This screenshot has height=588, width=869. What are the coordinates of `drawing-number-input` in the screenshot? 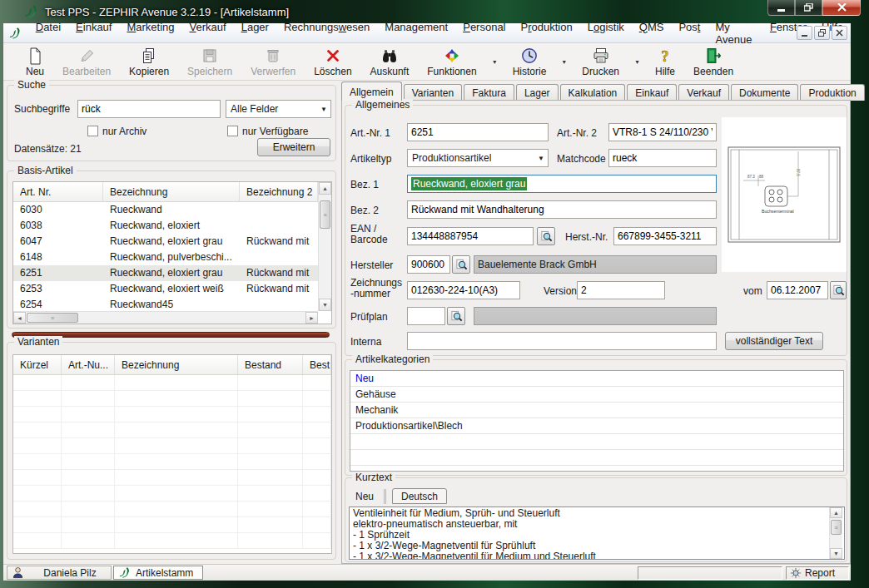 It's located at (464, 290).